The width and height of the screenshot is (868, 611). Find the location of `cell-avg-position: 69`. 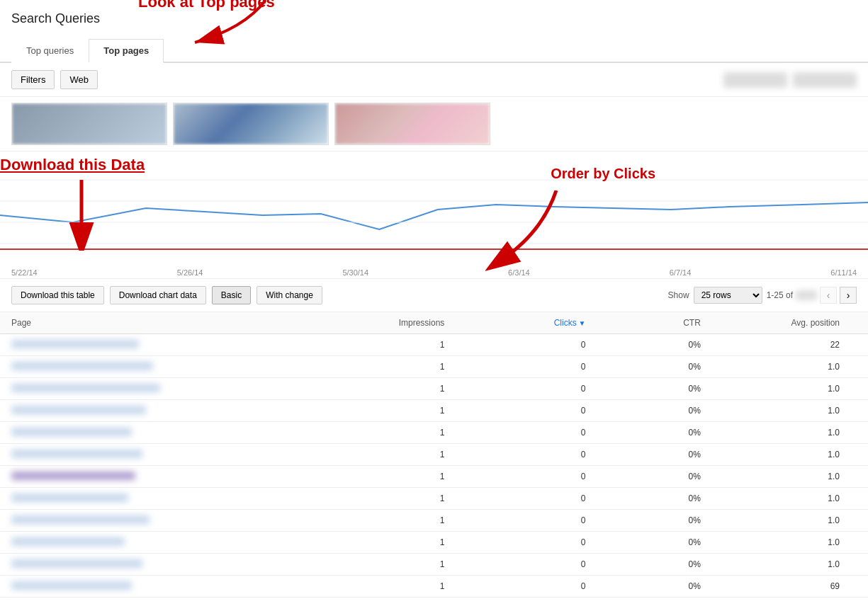

cell-avg-position: 69 is located at coordinates (806, 586).